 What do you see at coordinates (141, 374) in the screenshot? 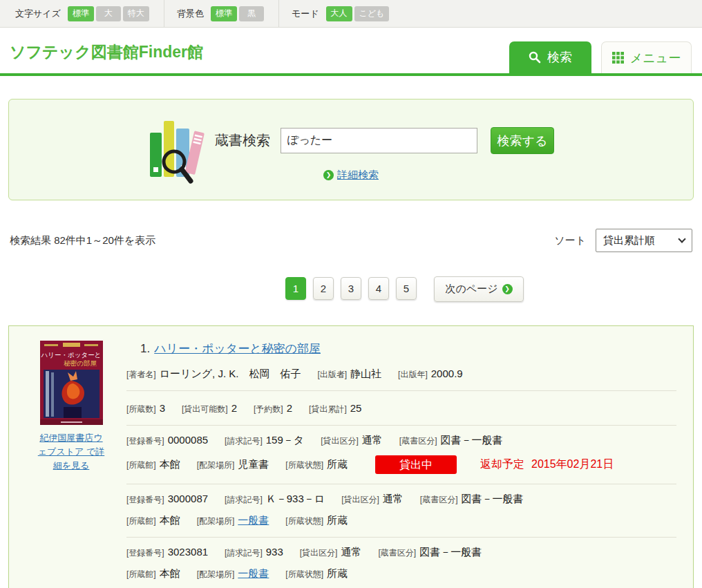
I see `field-label: [著者名]` at bounding box center [141, 374].